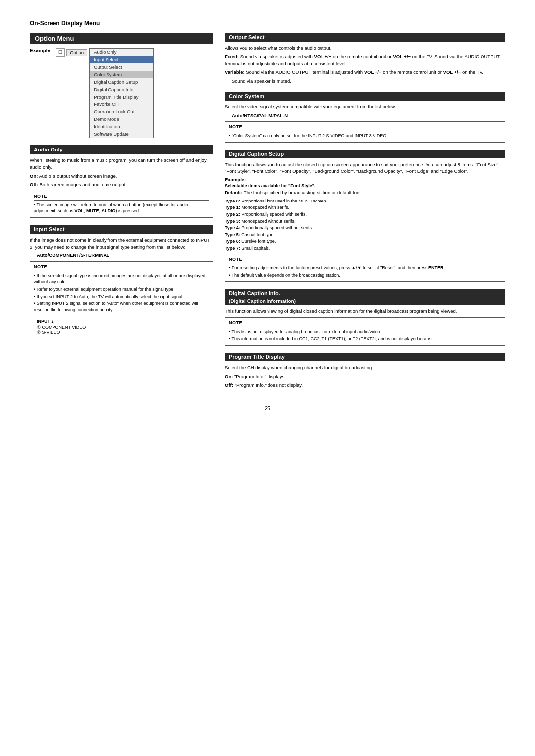 The image size is (535, 756). Describe the element at coordinates (121, 279) in the screenshot. I see `input-select-note-1: If the selected signal type is incorrect…` at that location.